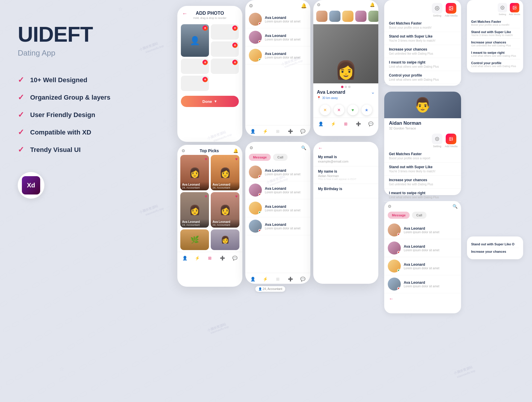 The image size is (532, 402). I want to click on mid-feature-2: Stand out with Super Like You're 3 times…, so click(423, 169).